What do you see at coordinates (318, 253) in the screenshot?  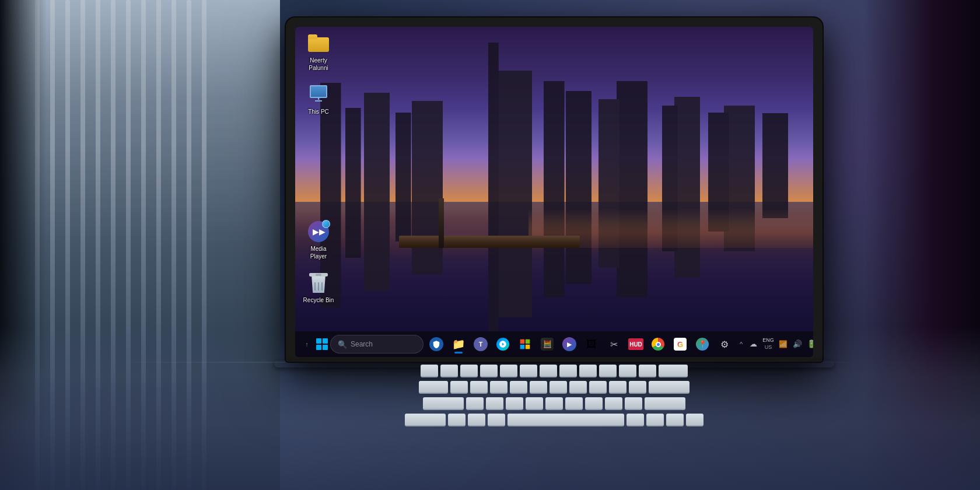 I see `media-player-label: Media Player` at bounding box center [318, 253].